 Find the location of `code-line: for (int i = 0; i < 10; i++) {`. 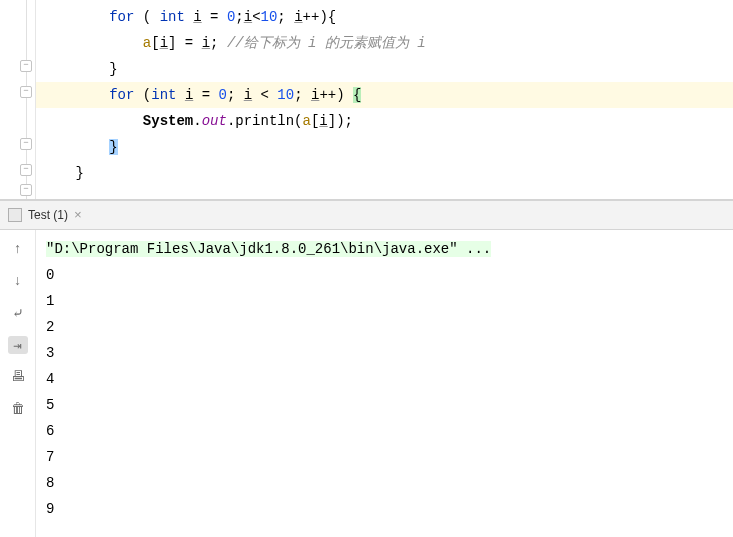

code-line: for (int i = 0; i < 10; i++) { is located at coordinates (384, 95).